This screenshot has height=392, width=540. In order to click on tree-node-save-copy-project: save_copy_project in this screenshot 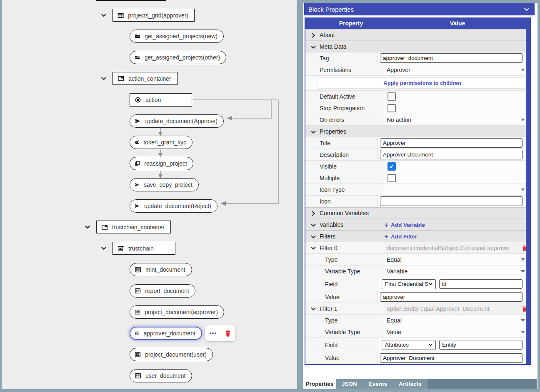, I will do `click(164, 185)`.